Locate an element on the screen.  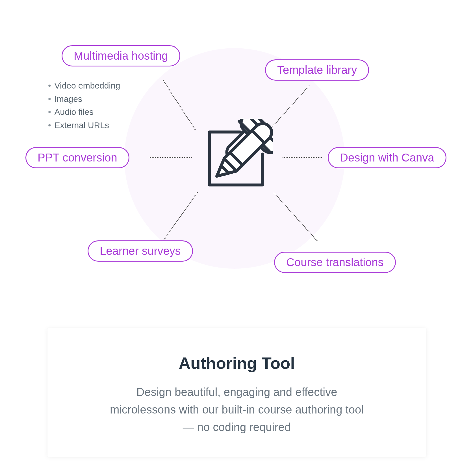
card-description: Design beautiful, engaging and effective… is located at coordinates (237, 410).